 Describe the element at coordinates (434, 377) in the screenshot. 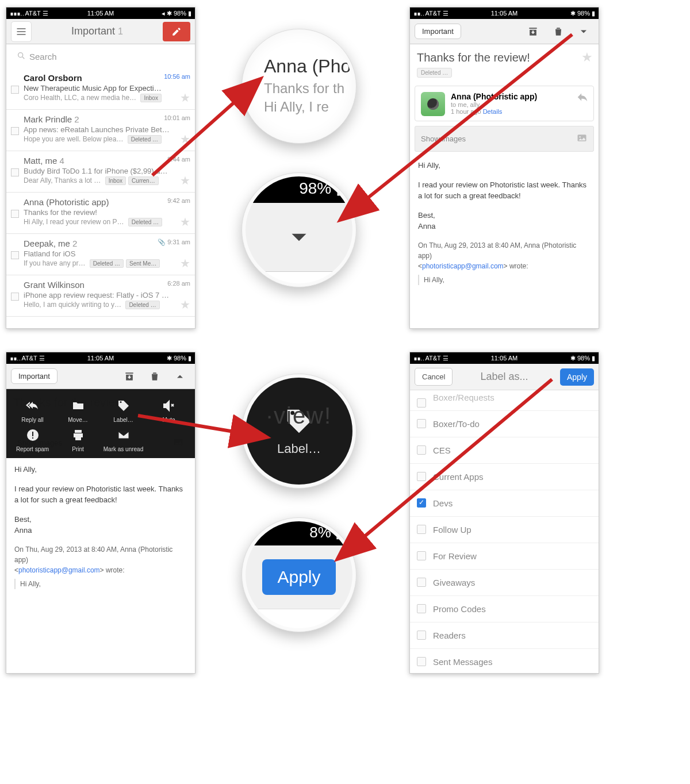

I see `cancel-button: Cancel` at that location.